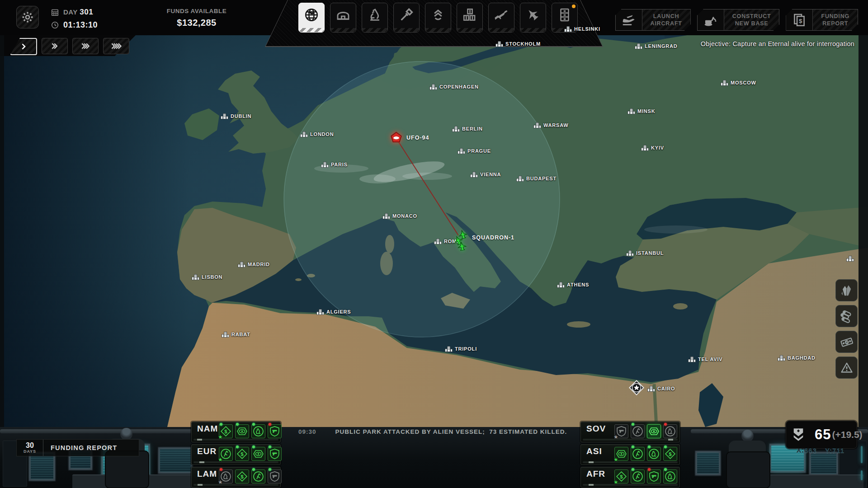 Image resolution: width=868 pixels, height=488 pixels. I want to click on tab-personnel, so click(438, 18).